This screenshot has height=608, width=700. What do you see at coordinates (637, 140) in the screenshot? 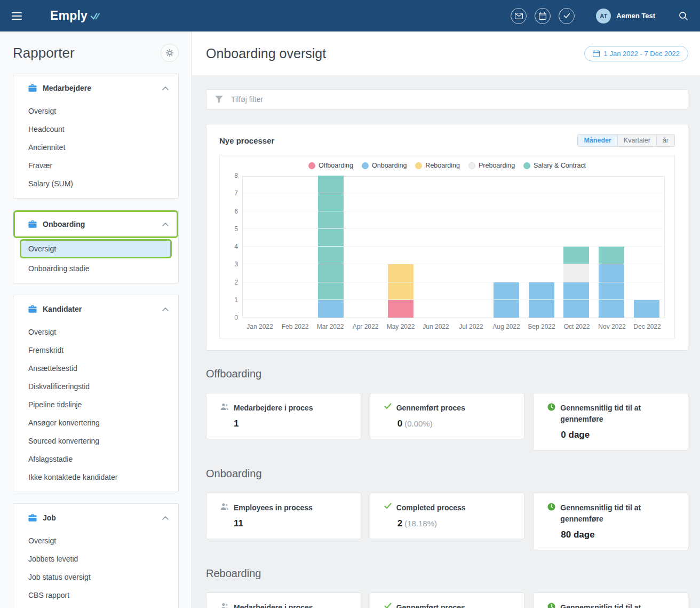
I see `toggle-kvartaler: Kvartaler` at bounding box center [637, 140].